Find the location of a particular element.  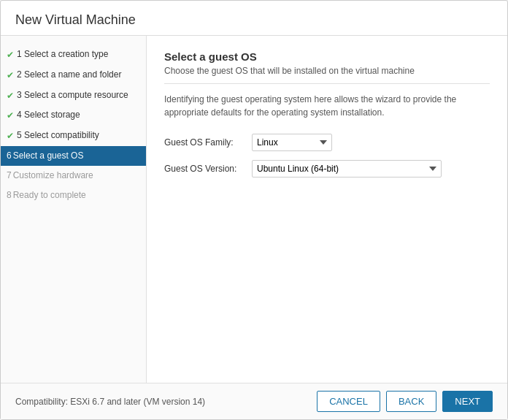

sidebar-item-label: 2 Select a name and folder is located at coordinates (69, 75).